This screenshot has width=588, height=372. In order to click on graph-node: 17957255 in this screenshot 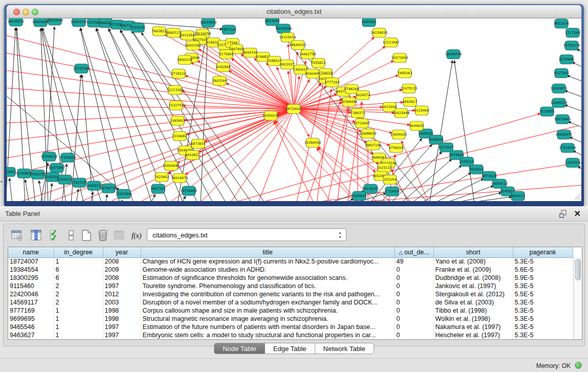, I will do `click(80, 183)`.